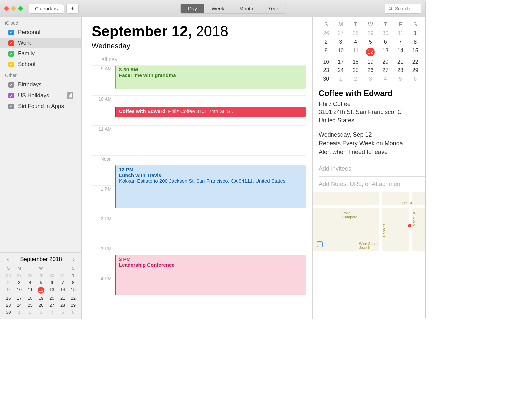 Image resolution: width=532 pixels, height=399 pixels. Describe the element at coordinates (30, 305) in the screenshot. I see `calendar-day: 25` at that location.